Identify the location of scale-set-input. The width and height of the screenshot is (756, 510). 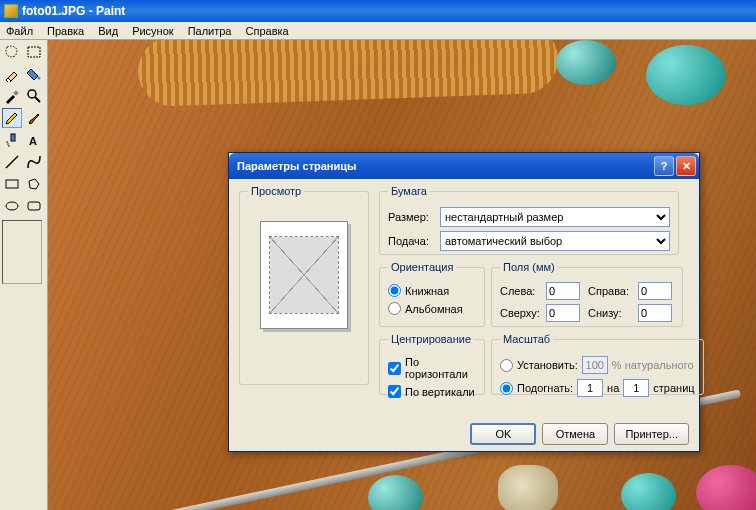
(595, 365).